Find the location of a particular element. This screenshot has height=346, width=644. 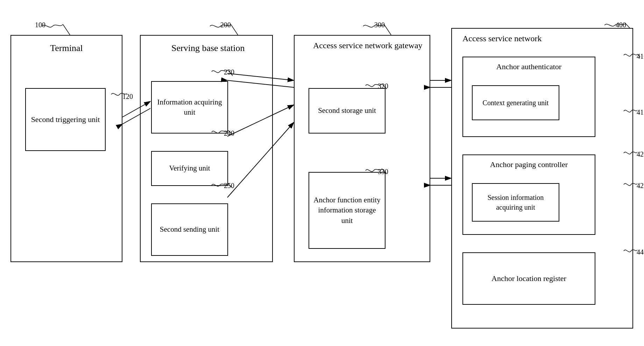

anchor-location-label: Anchor location register is located at coordinates (529, 279).